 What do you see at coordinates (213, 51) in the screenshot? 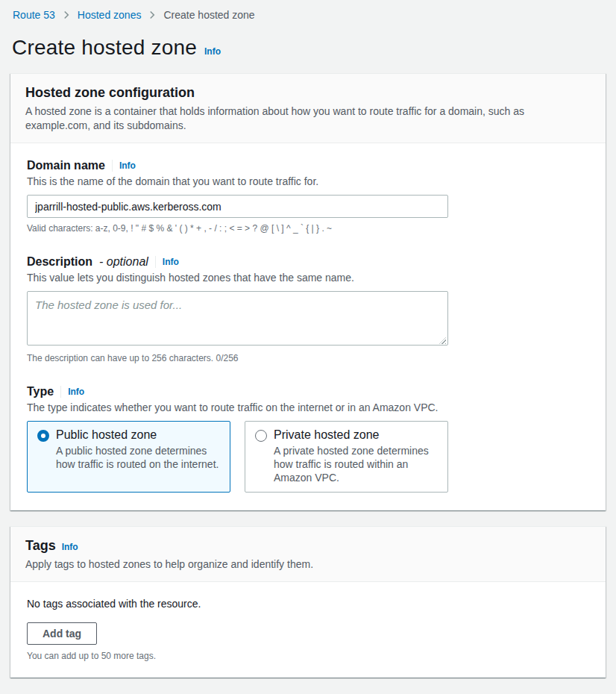
I see `page-title-info-link: Info` at bounding box center [213, 51].